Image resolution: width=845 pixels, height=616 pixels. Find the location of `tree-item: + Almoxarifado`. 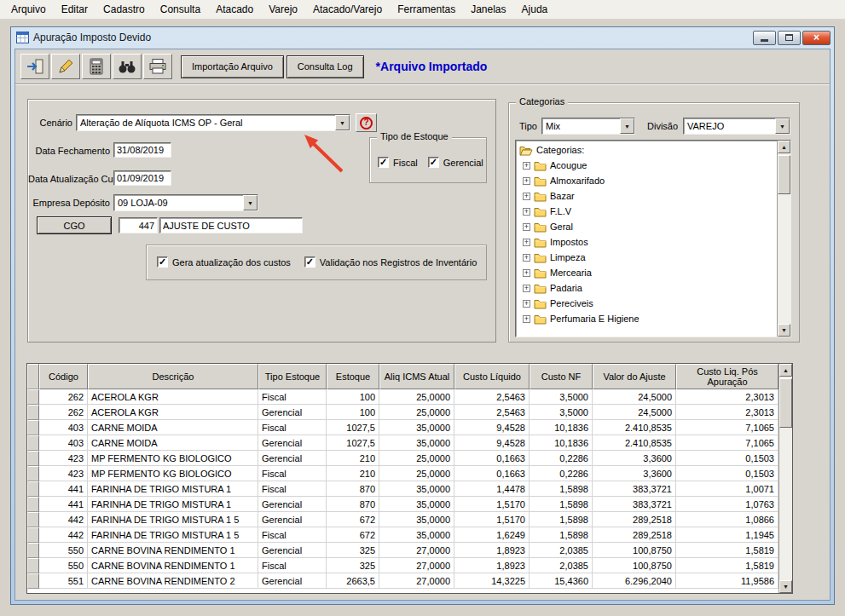

tree-item: + Almoxarifado is located at coordinates (646, 181).